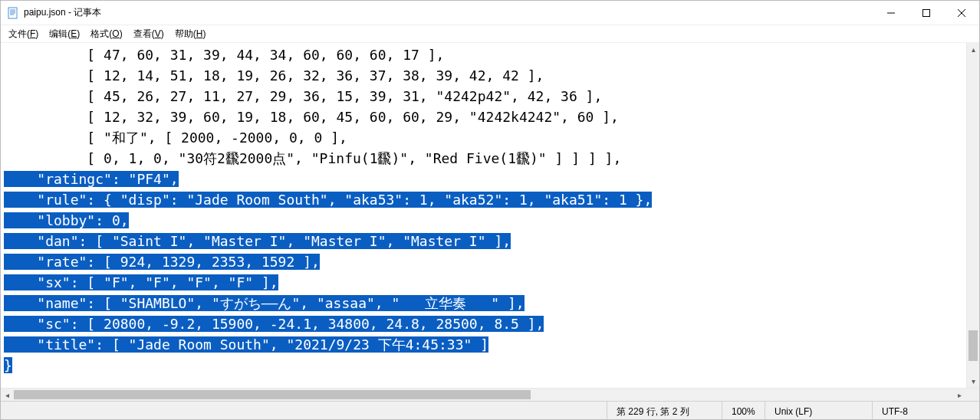 The height and width of the screenshot is (420, 980). Describe the element at coordinates (483, 138) in the screenshot. I see `text-line: [ "和了", [ 2000, -2000, 0, 0 ],` at that location.